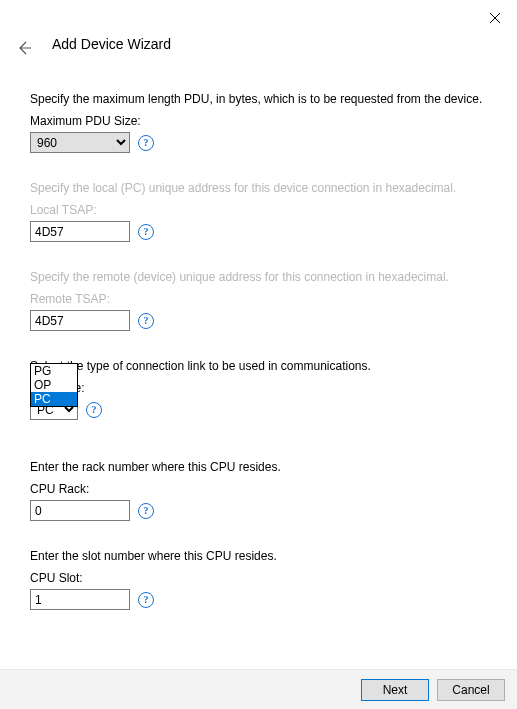 This screenshot has width=517, height=709. I want to click on section-local-tsap: Specify the local (PC) unique address fo…, so click(264, 212).